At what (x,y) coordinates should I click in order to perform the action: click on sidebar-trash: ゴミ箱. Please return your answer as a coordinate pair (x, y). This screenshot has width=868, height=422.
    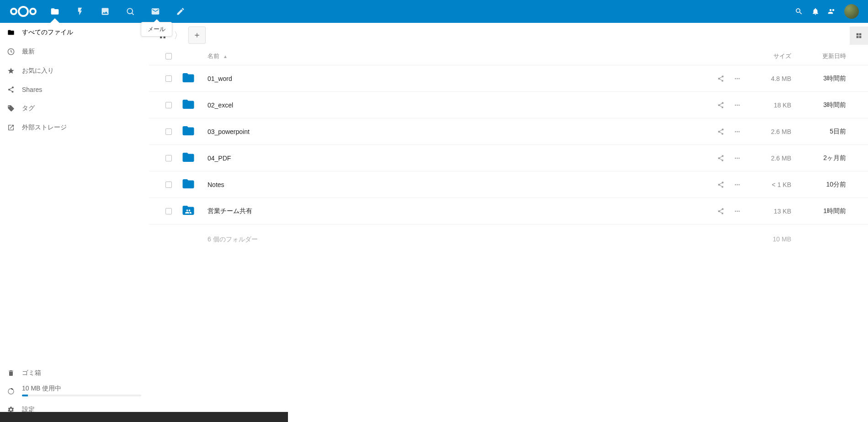
    Looking at the image, I should click on (74, 373).